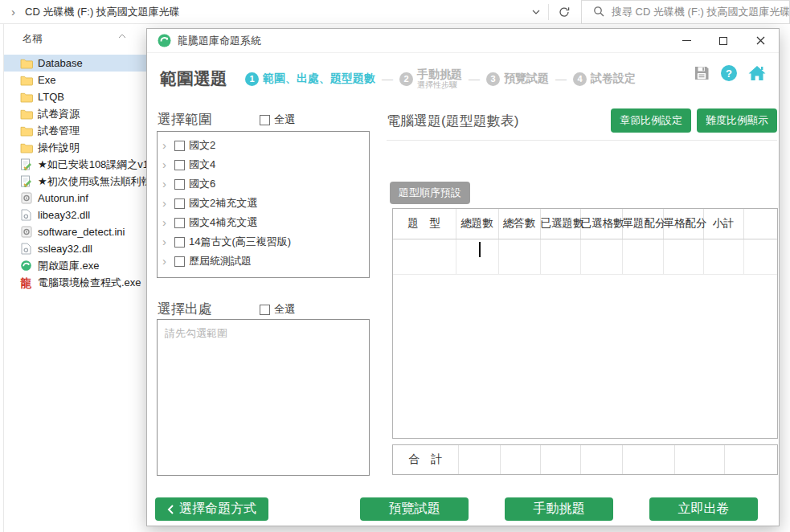  What do you see at coordinates (560, 256) in the screenshot?
I see `cell-selected-questions` at bounding box center [560, 256].